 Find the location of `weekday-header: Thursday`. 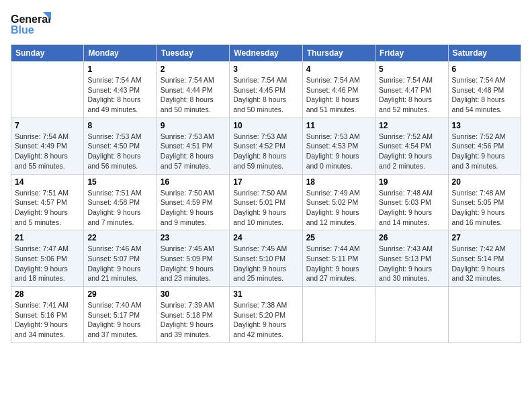

weekday-header: Thursday is located at coordinates (339, 54).